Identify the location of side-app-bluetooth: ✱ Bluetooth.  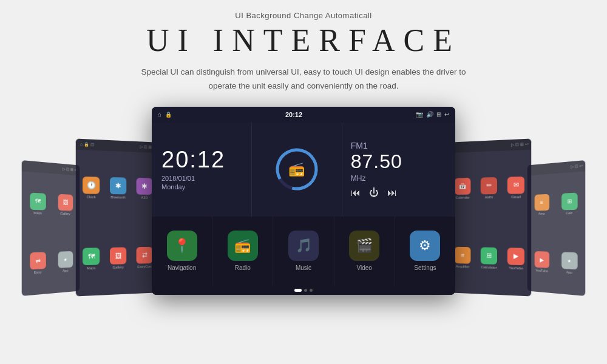
(118, 188).